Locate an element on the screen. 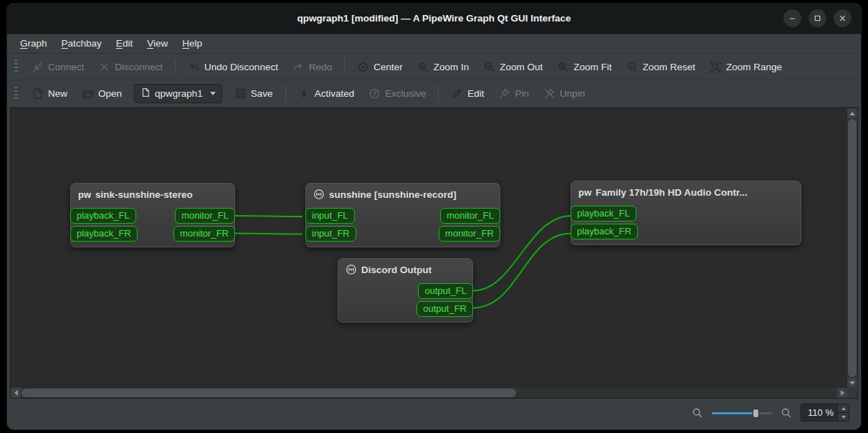 This screenshot has width=868, height=433. menu-label: raph is located at coordinates (37, 43).